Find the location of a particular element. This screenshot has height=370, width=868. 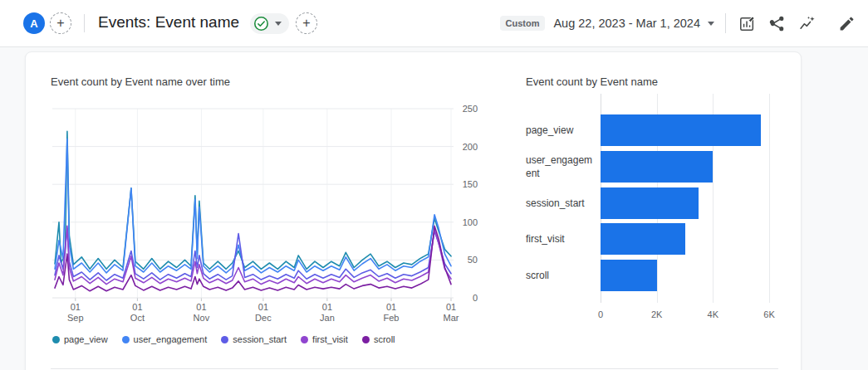

bar-page_view is located at coordinates (681, 130).